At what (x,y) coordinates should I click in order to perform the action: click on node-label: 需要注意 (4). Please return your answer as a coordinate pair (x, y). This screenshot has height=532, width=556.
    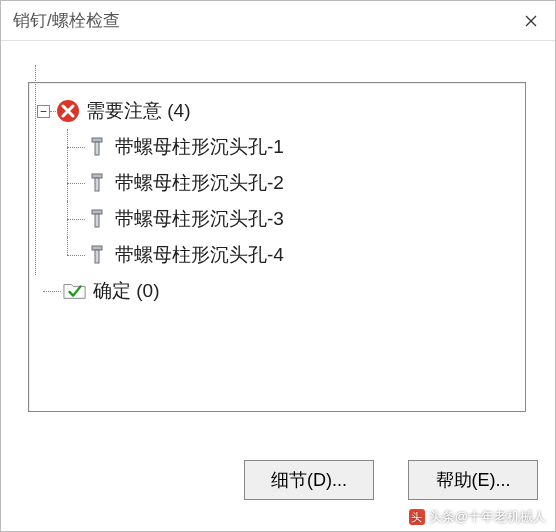
    Looking at the image, I should click on (138, 111).